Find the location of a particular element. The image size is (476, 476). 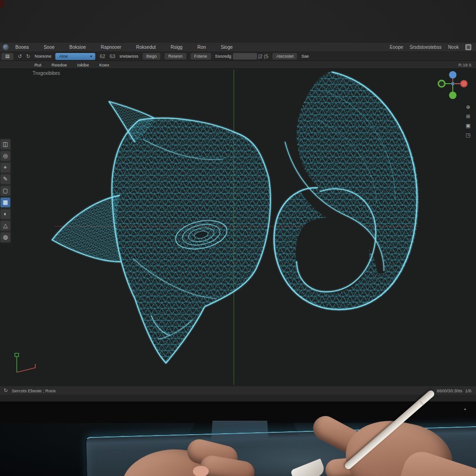

app-logo-icon is located at coordinates (6, 47).